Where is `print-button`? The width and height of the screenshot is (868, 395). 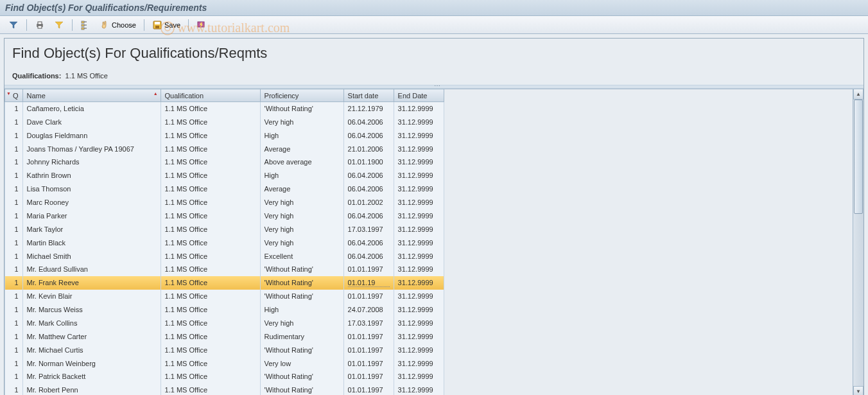 print-button is located at coordinates (40, 25).